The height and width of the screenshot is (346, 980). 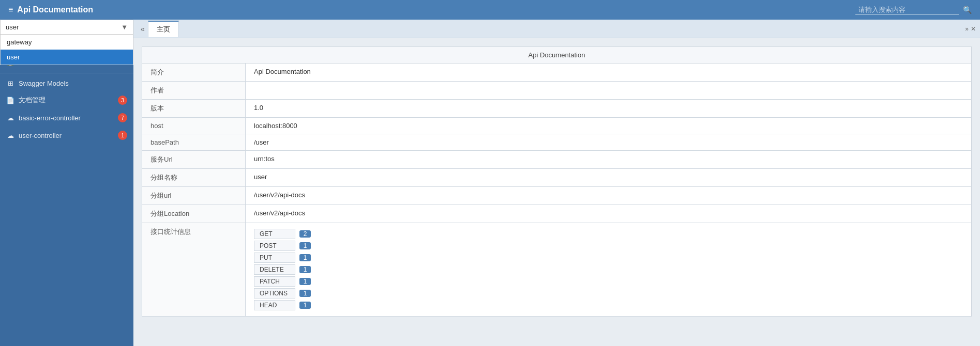 I want to click on table-row: 分组Location/user/v2/api-docs, so click(x=557, y=214).